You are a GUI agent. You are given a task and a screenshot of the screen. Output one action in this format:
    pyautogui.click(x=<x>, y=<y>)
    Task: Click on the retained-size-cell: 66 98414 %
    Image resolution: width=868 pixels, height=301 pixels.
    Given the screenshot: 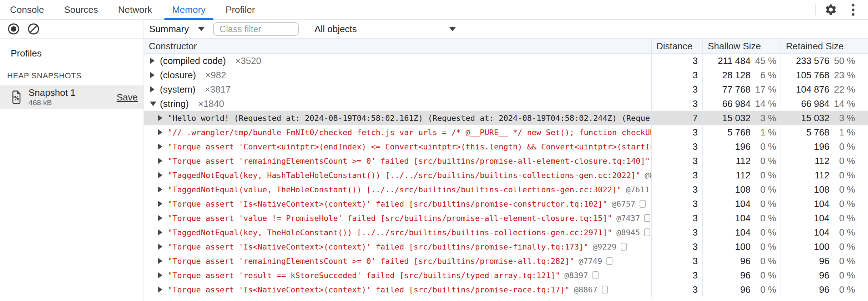 What is the action you would take?
    pyautogui.click(x=824, y=104)
    